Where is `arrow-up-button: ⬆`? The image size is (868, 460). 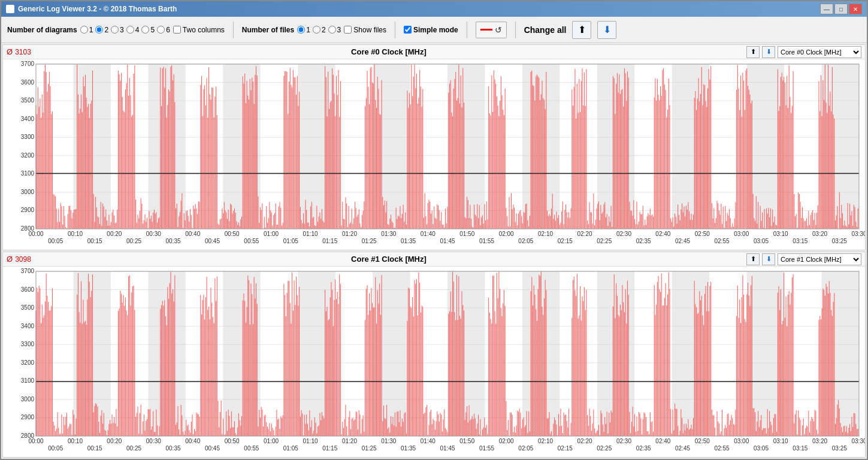 arrow-up-button: ⬆ is located at coordinates (582, 30).